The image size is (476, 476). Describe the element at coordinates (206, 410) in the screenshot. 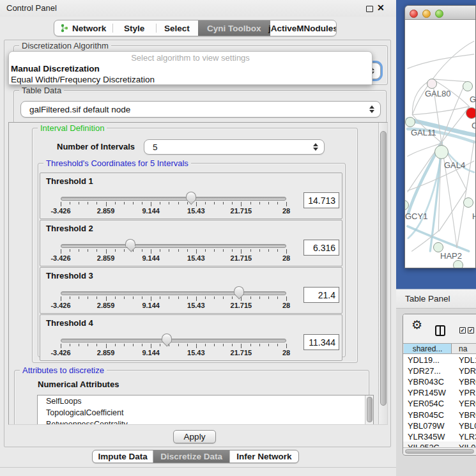

I see `numerical-attributes-list: SelfLoopsTopologicalCoefficientBetweenne…` at that location.